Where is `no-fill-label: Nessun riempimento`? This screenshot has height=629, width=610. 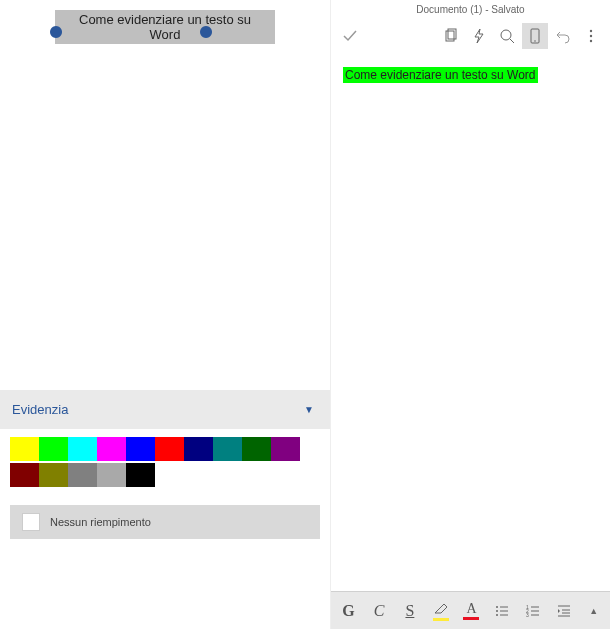 no-fill-label: Nessun riempimento is located at coordinates (100, 522).